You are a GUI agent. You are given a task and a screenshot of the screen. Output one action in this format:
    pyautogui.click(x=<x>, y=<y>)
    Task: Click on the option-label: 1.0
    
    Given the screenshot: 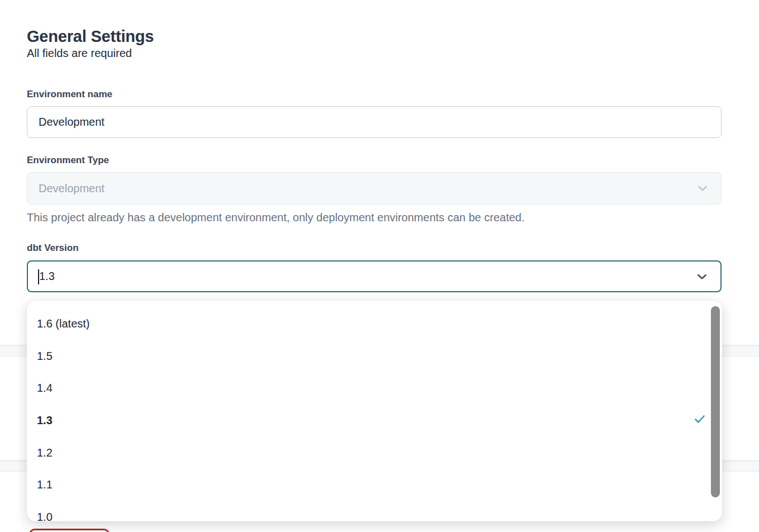 What is the action you would take?
    pyautogui.click(x=45, y=516)
    